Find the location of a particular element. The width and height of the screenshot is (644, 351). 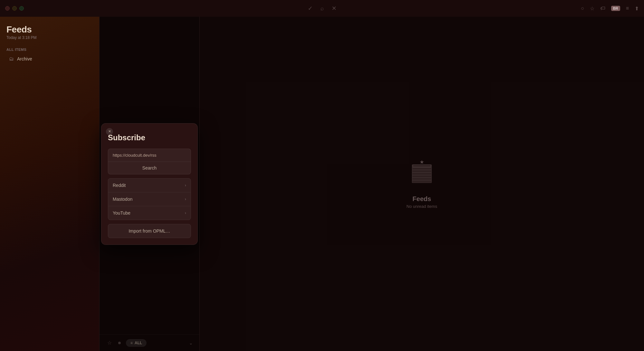

sidebar-item-archive: 🗂 Archive is located at coordinates (50, 59).